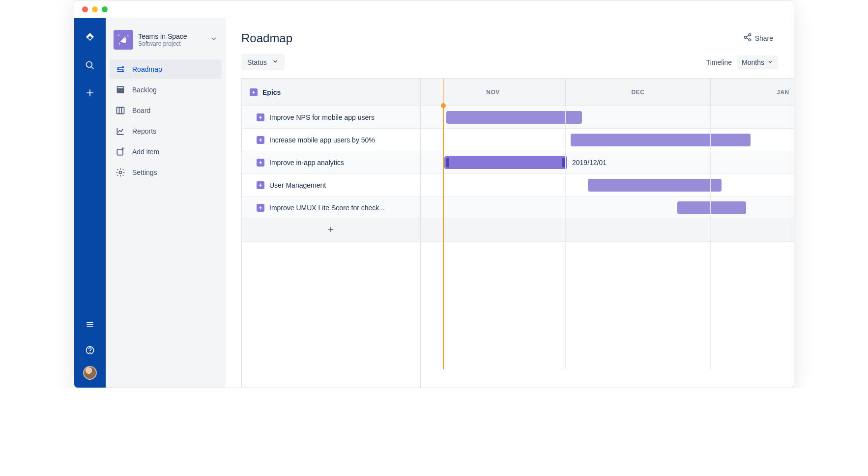  What do you see at coordinates (752, 92) in the screenshot?
I see `month-header: JAN` at bounding box center [752, 92].